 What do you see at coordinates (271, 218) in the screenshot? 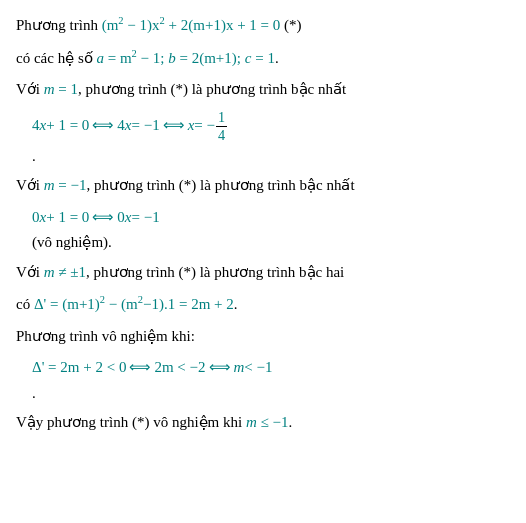
I see `eq-m-1-line: 0x + 1 = 0 ⟺ 0x = −1` at bounding box center [271, 218].